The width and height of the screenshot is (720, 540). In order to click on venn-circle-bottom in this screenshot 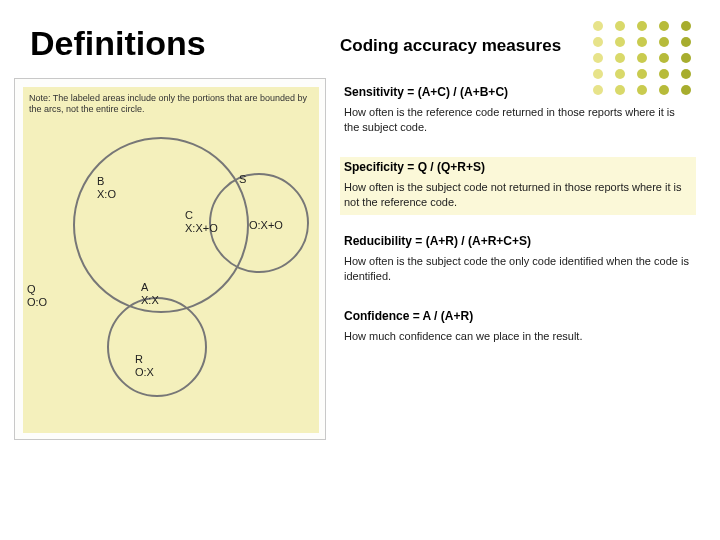, I will do `click(157, 347)`.